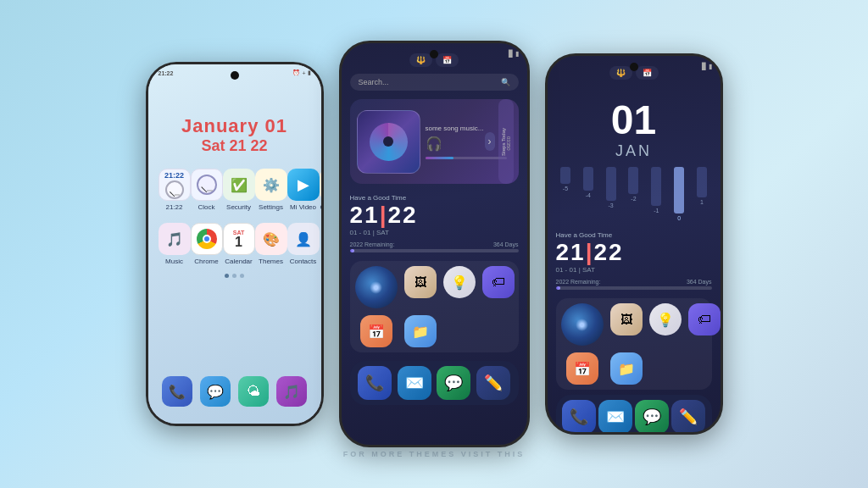 This screenshot has width=868, height=488. Describe the element at coordinates (215, 391) in the screenshot. I see `dock-messages-icon: 💬` at that location.